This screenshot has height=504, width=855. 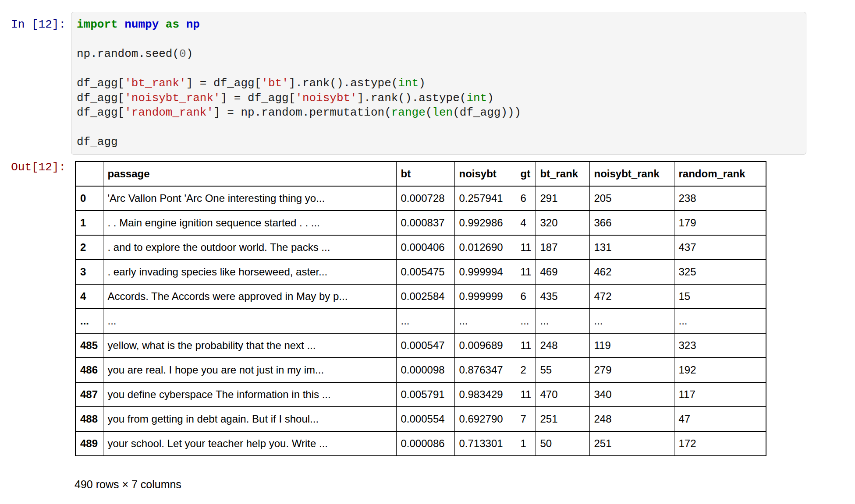 I want to click on code-line: import numpy as np, so click(x=439, y=25).